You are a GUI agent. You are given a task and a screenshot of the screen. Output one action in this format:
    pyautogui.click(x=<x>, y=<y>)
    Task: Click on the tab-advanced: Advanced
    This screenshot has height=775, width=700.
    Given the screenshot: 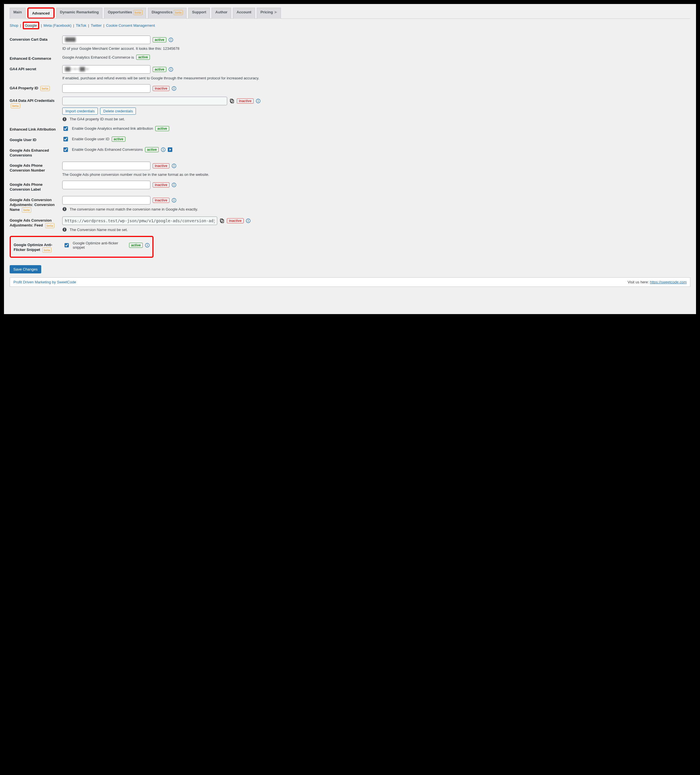 What is the action you would take?
    pyautogui.click(x=41, y=13)
    